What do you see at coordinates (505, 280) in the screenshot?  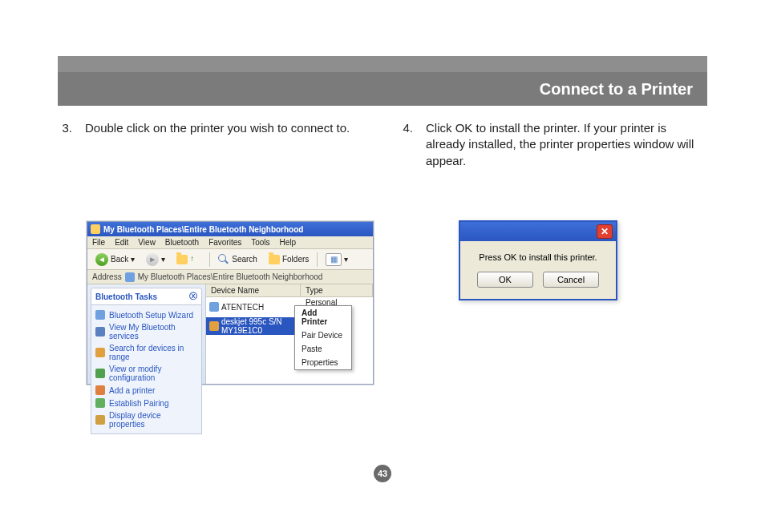 I see `ok-button: OK` at bounding box center [505, 280].